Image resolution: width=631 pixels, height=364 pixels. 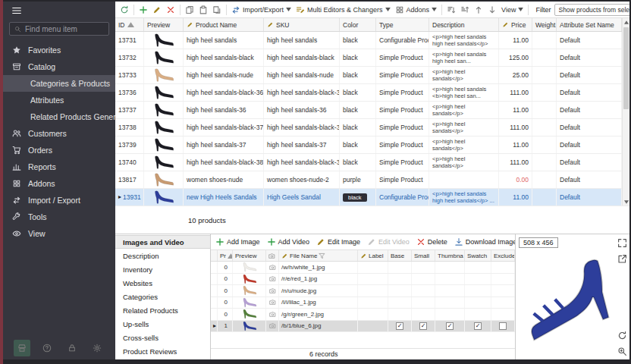 I want to click on column-header-swatch: Swatch, so click(x=478, y=256).